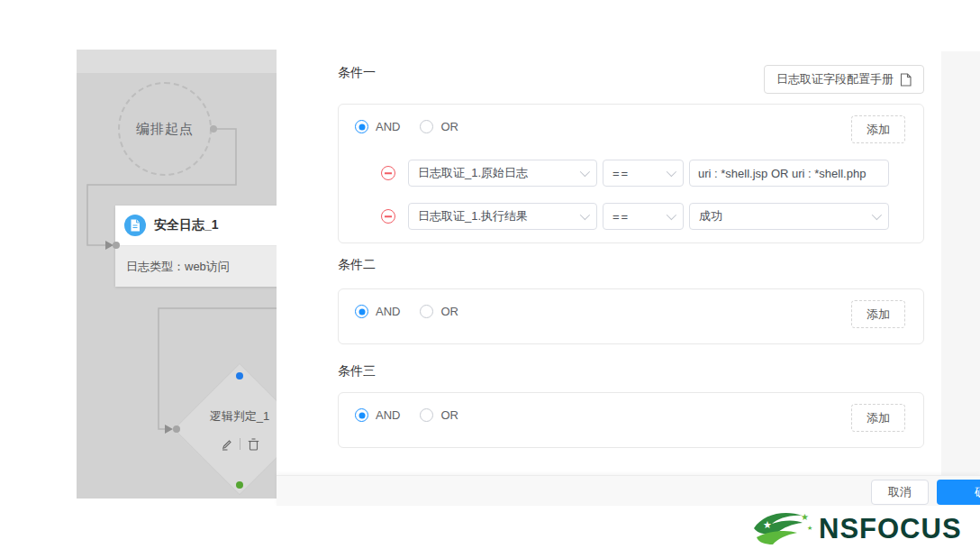 The width and height of the screenshot is (980, 558). I want to click on section-title-2: 条件二, so click(357, 265).